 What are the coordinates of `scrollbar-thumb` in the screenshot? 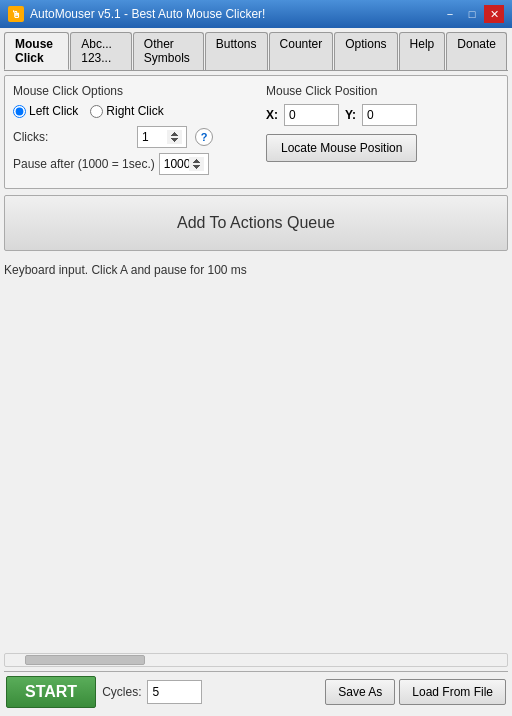 It's located at (85, 660).